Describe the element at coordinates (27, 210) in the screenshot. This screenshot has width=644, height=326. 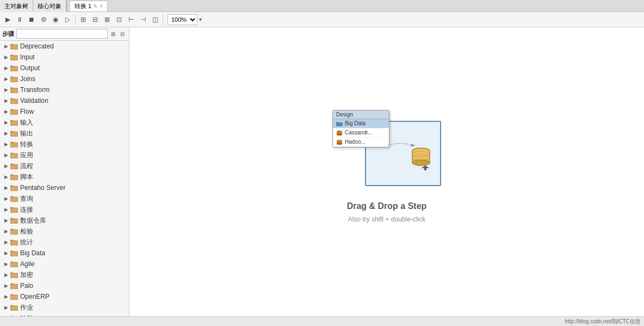
I see `tree-item-label-15: 连接` at that location.